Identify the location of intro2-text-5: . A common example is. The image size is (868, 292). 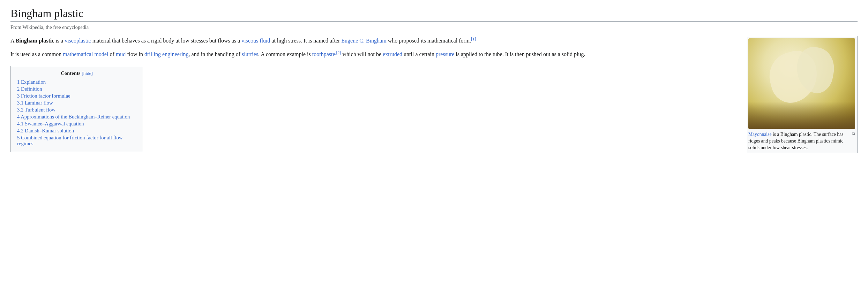
(285, 54).